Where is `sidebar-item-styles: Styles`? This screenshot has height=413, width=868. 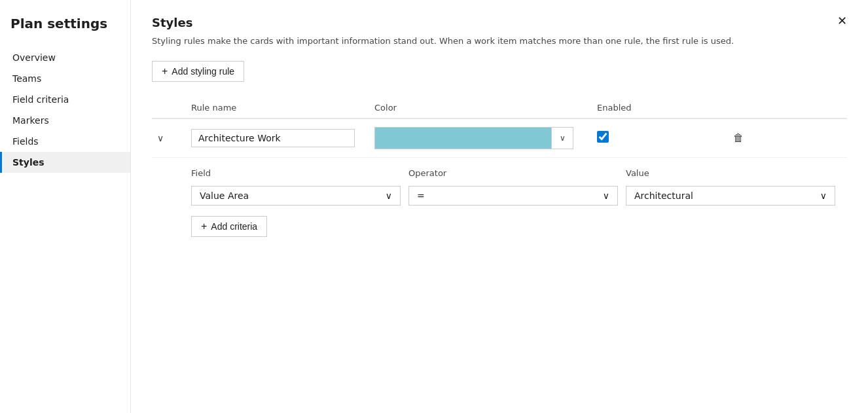
sidebar-item-styles: Styles is located at coordinates (65, 162).